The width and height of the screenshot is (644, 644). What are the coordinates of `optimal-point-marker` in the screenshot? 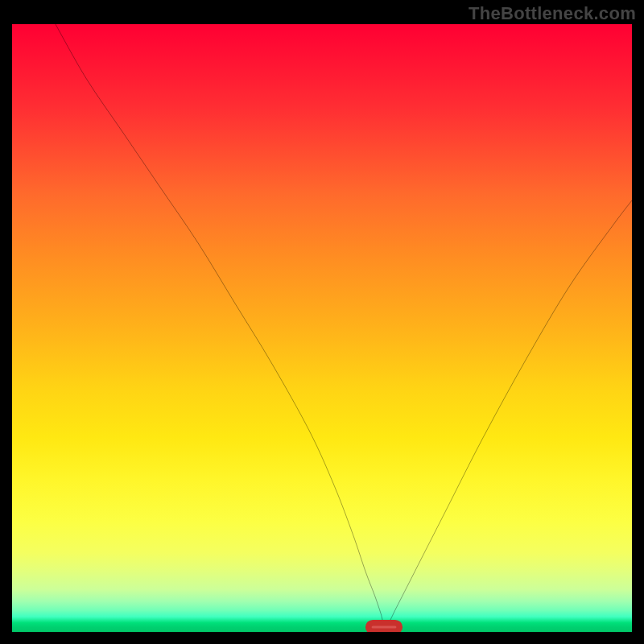 It's located at (385, 628).